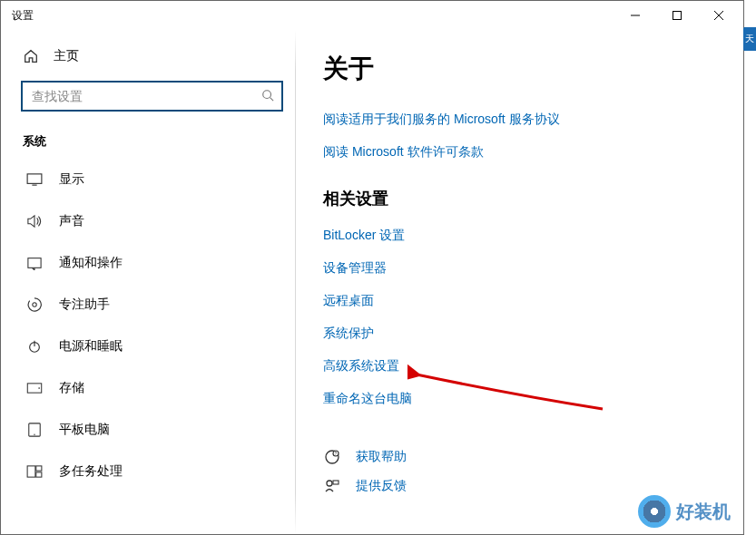  Describe the element at coordinates (91, 263) in the screenshot. I see `sidebar-item-label: 通知和操作` at that location.